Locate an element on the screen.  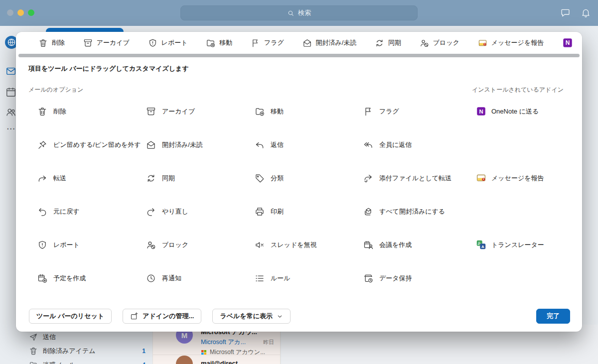
option-pin-unpin: ピン留めする/ピン留めを外す is located at coordinates (92, 145).